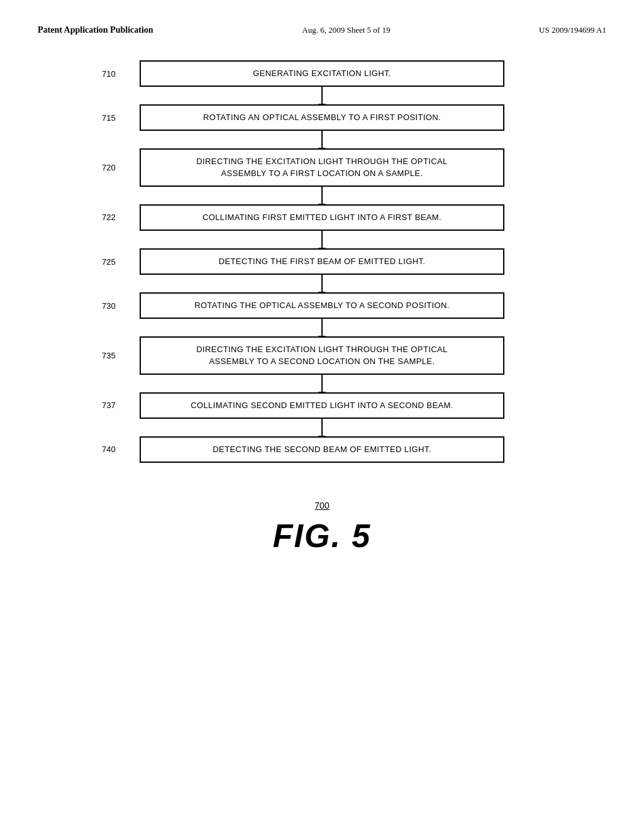 Image resolution: width=644 pixels, height=830 pixels. Describe the element at coordinates (109, 356) in the screenshot. I see `step-label-735: 735` at that location.